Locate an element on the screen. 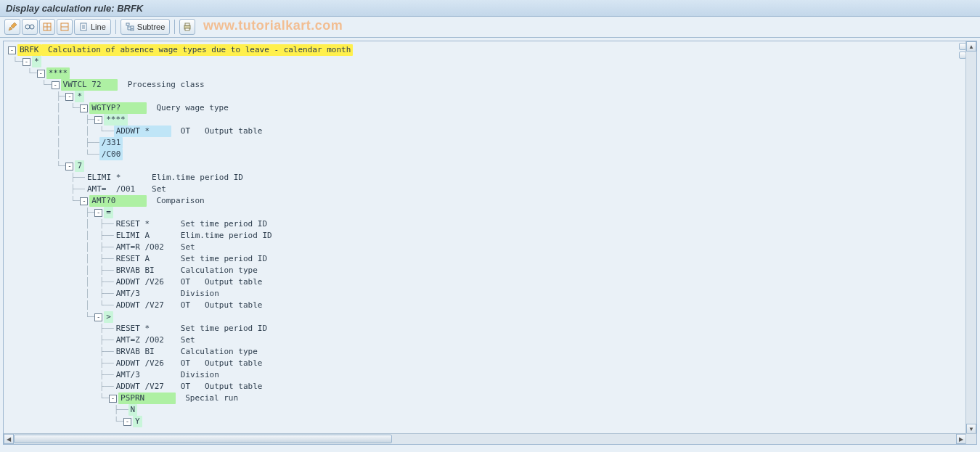  tree-row: │ ├──RESET A Set time period ID is located at coordinates (487, 259).